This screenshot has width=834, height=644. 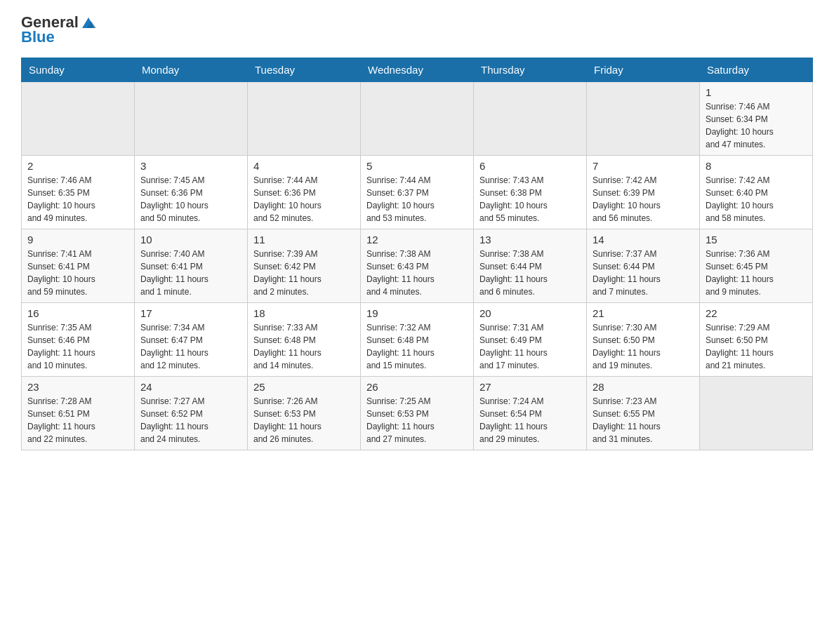 What do you see at coordinates (417, 347) in the screenshot?
I see `day-info: Sunrise: 7:32 AMSunset: 6:48 PMDaylight:…` at bounding box center [417, 347].